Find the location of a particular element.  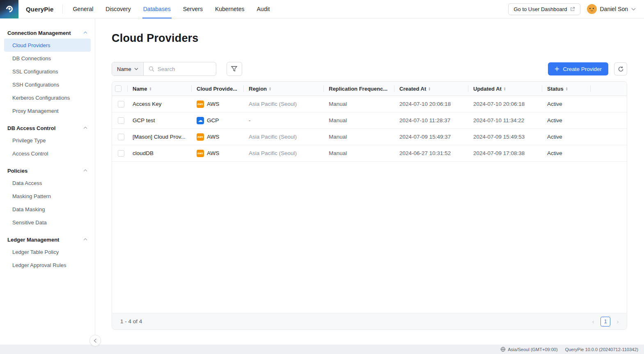

table-row: GCP test ☁ GCP - Manual 2024-07-10 11:28… is located at coordinates (369, 121).